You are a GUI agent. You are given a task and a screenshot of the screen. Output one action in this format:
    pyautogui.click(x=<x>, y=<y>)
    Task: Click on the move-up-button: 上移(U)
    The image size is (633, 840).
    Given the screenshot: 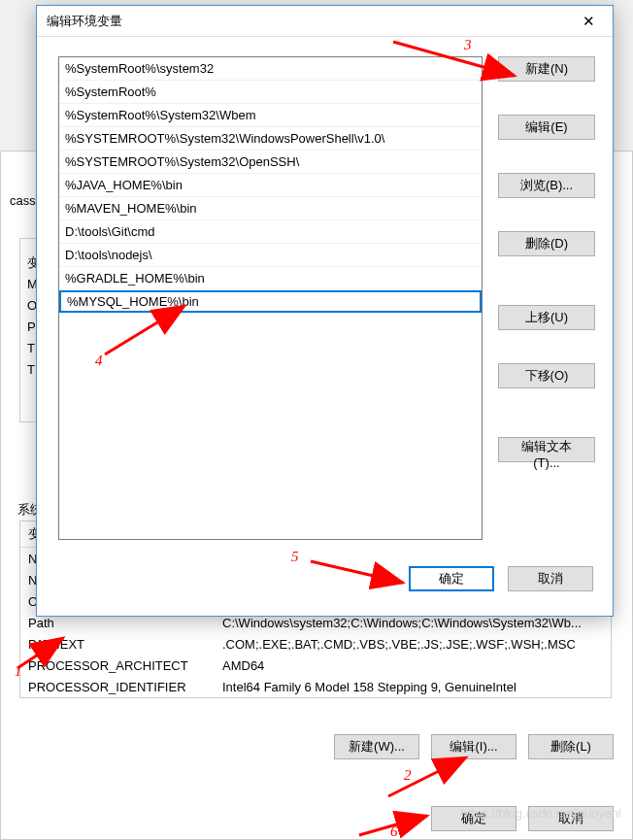 What is the action you would take?
    pyautogui.click(x=547, y=318)
    